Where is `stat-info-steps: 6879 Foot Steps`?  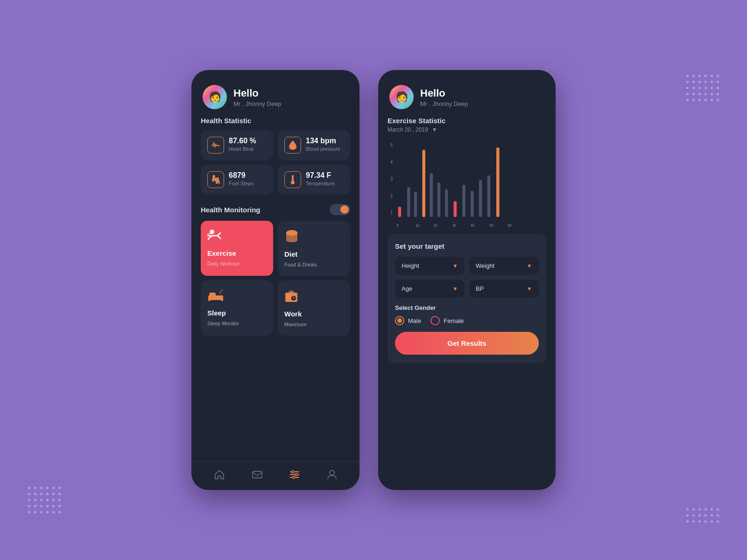
stat-info-steps: 6879 Foot Steps is located at coordinates (241, 179).